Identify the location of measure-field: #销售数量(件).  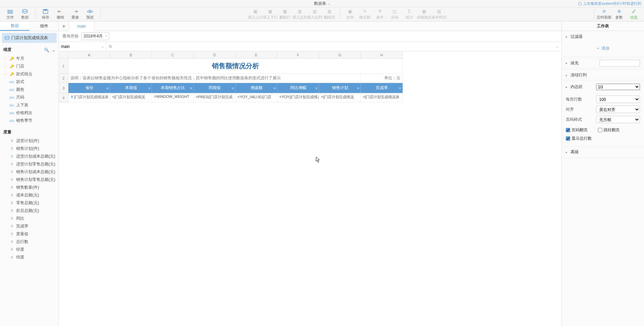
(29, 188).